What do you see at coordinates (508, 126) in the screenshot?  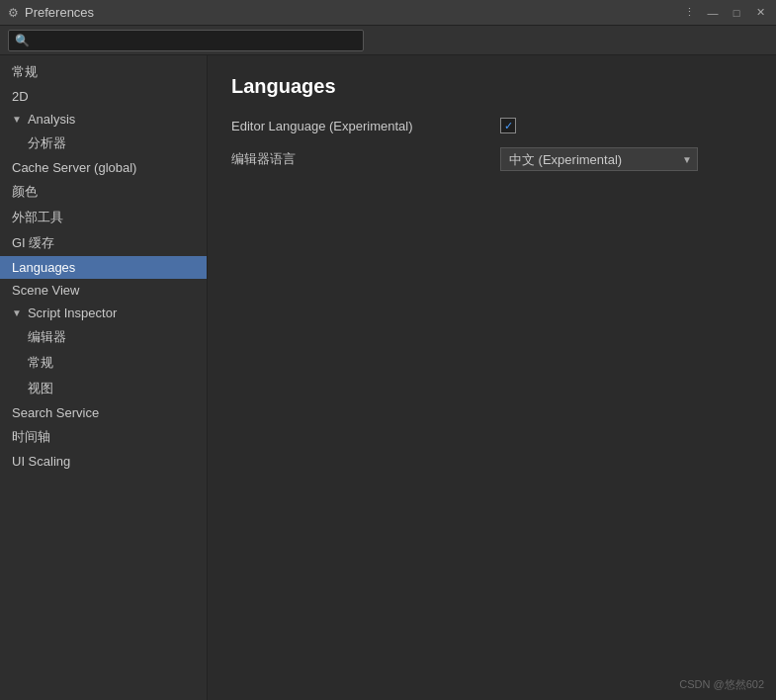 I see `editor-language-experimental-checkbox` at bounding box center [508, 126].